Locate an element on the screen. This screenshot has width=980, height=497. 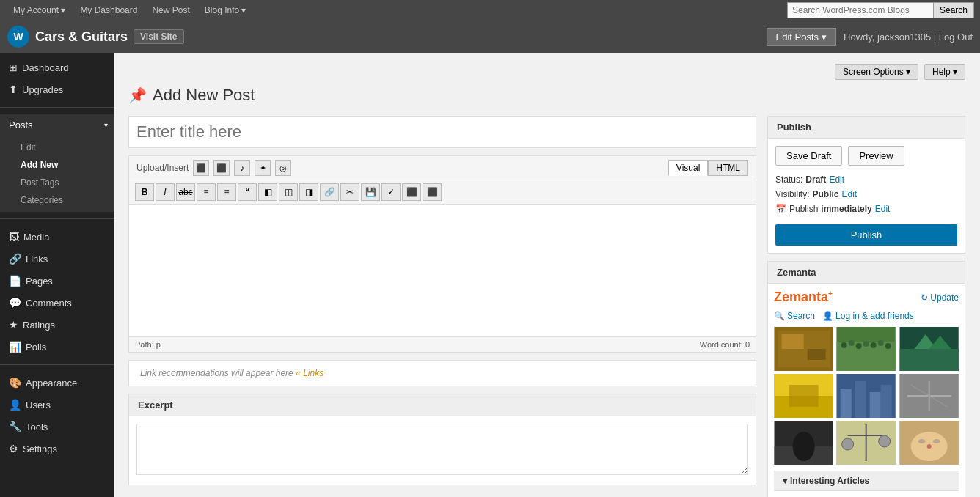
upload-media-btn: ◎ is located at coordinates (283, 168).